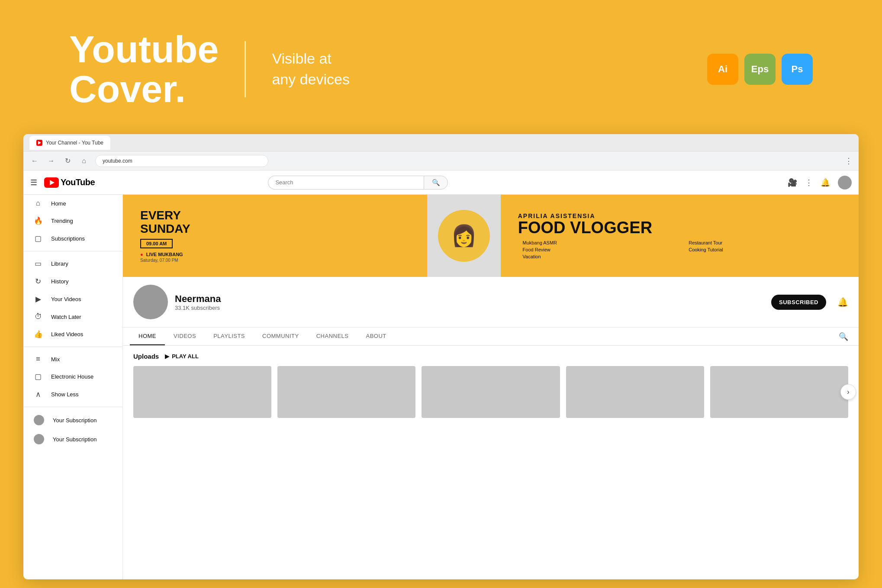 The image size is (882, 588). What do you see at coordinates (68, 161) in the screenshot?
I see `reload-button: ↻` at bounding box center [68, 161].